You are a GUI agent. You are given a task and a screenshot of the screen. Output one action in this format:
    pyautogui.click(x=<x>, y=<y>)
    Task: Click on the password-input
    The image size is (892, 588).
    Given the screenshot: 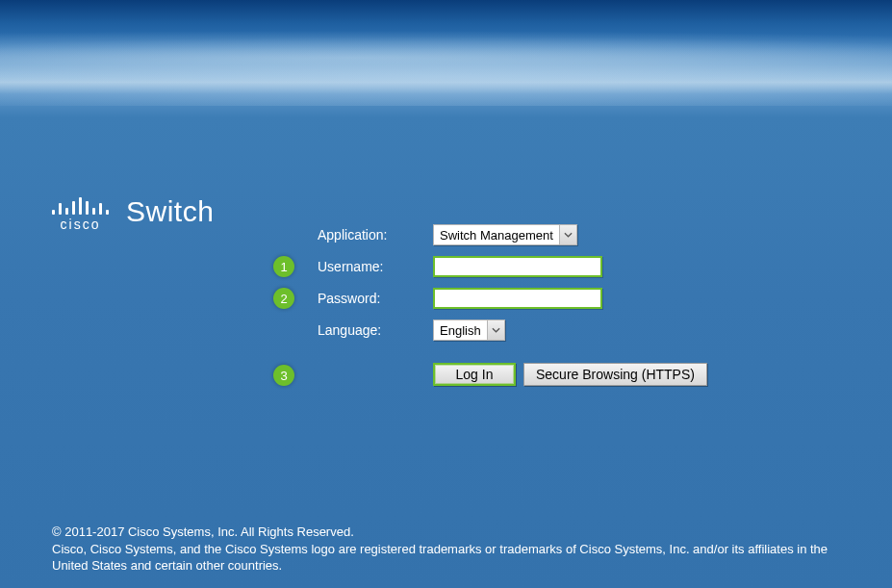 What is the action you would take?
    pyautogui.click(x=518, y=298)
    